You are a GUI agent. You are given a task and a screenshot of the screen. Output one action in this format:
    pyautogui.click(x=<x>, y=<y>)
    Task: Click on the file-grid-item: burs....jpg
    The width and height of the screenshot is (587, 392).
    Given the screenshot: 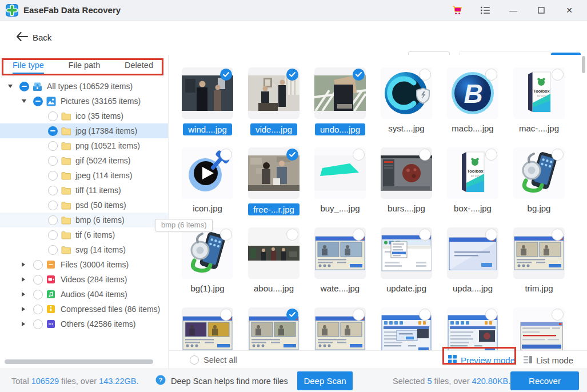 What is the action you would take?
    pyautogui.click(x=406, y=187)
    